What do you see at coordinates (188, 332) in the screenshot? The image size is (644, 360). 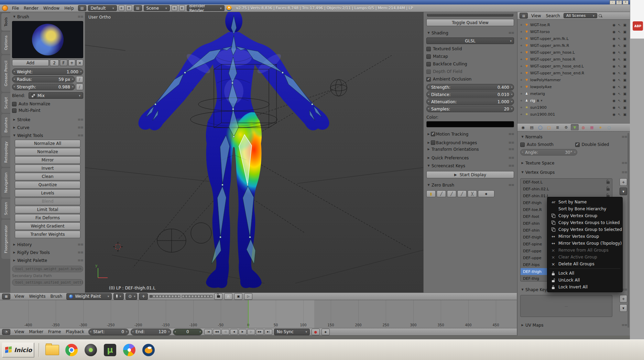 I see `current-frame-field: 0` at bounding box center [188, 332].